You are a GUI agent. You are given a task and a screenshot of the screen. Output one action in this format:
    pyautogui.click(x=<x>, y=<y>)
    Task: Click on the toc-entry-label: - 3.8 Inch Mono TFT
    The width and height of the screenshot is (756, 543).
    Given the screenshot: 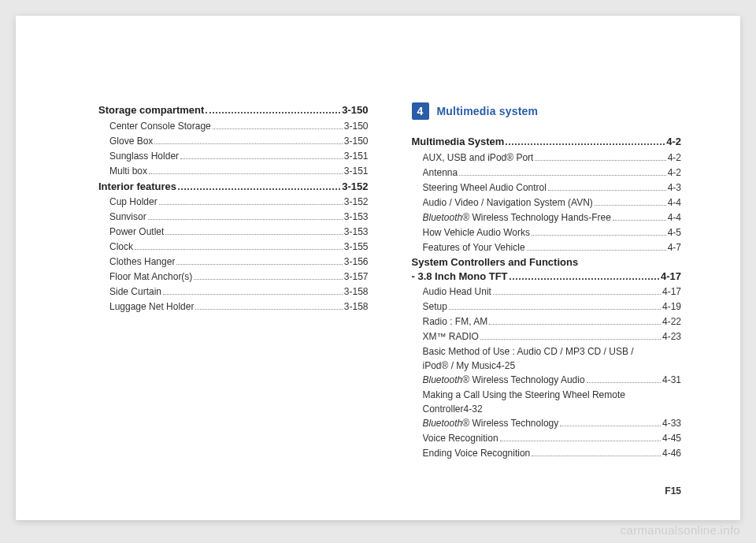 What is the action you would take?
    pyautogui.click(x=460, y=277)
    